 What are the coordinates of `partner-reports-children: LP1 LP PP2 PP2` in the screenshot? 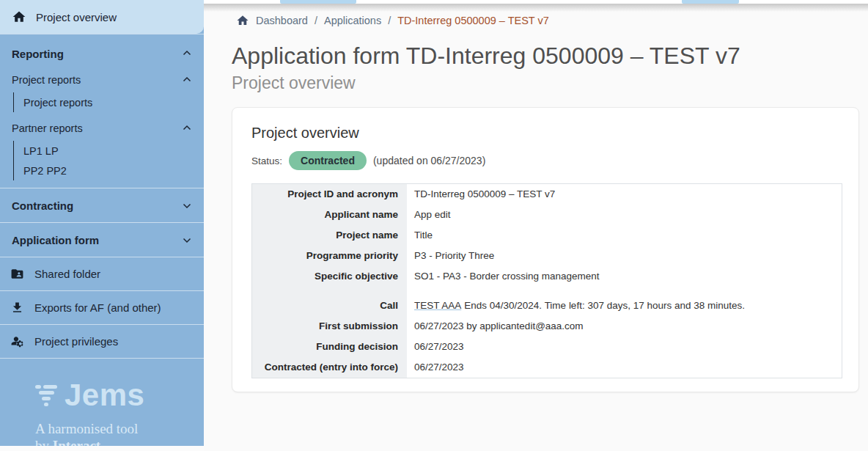 It's located at (108, 161).